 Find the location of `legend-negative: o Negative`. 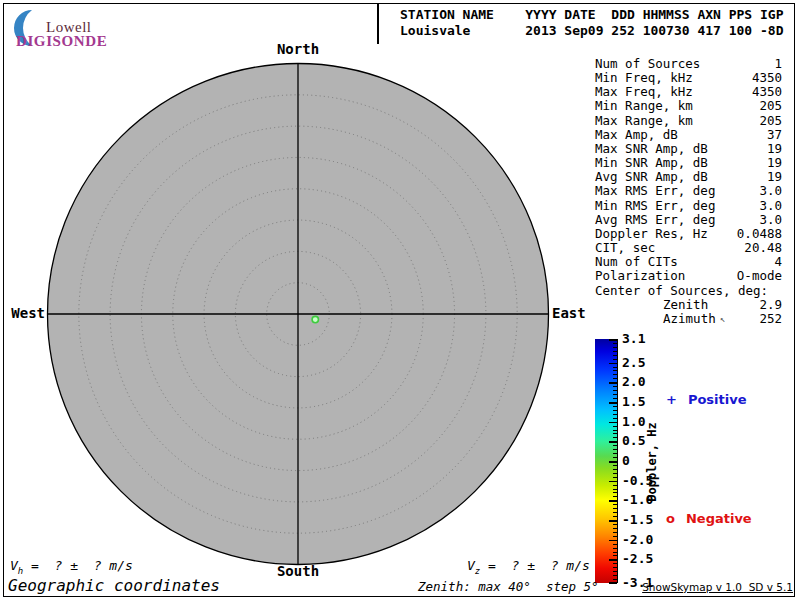

legend-negative: o Negative is located at coordinates (709, 518).